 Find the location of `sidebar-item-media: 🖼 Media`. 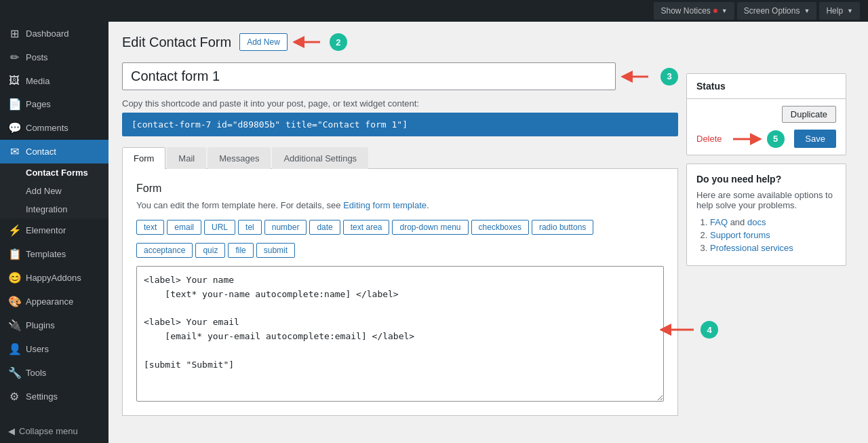

sidebar-item-media: 🖼 Media is located at coordinates (54, 81).